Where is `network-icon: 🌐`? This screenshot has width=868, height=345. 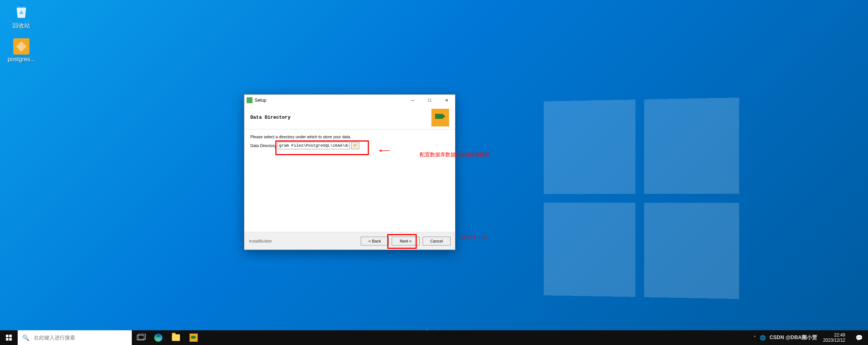 network-icon: 🌐 is located at coordinates (763, 338).